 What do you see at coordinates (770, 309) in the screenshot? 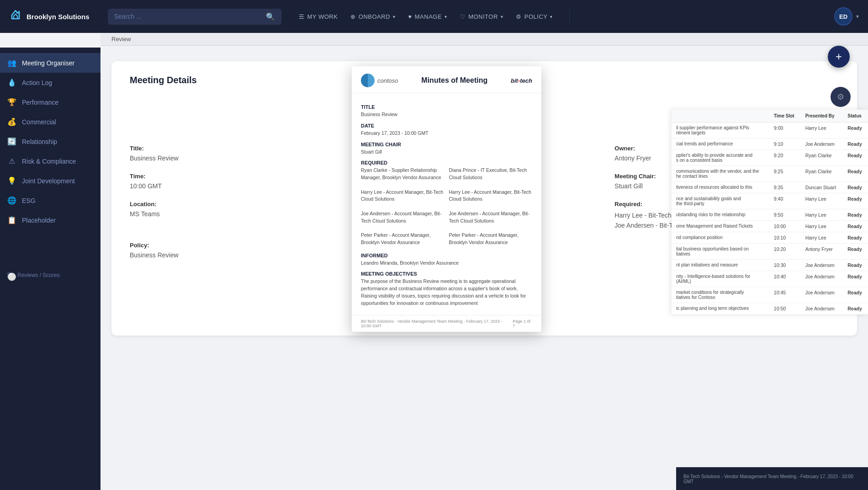
I see `table-row: ic planning and long term objectives 10:…` at bounding box center [770, 309].